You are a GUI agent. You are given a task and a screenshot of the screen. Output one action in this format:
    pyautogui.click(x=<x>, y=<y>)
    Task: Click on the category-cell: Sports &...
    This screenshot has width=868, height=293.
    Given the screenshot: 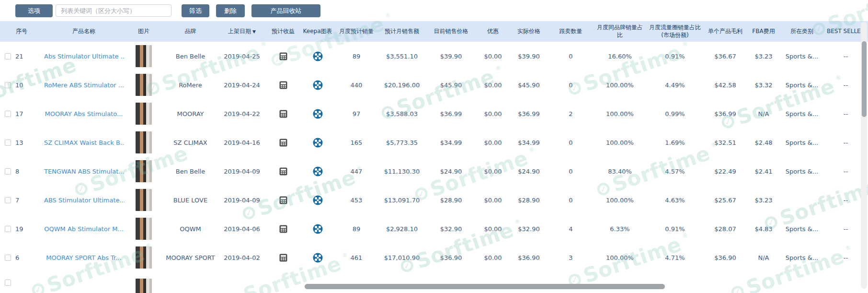 What is the action you would take?
    pyautogui.click(x=802, y=171)
    